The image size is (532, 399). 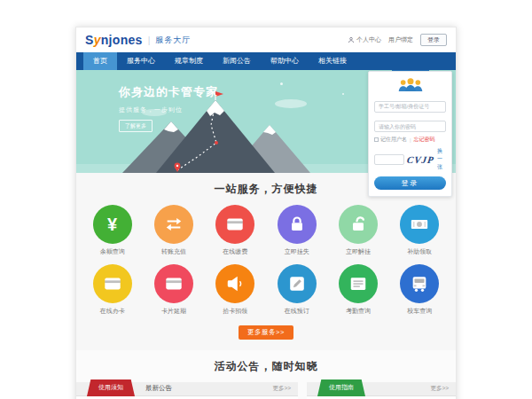 What do you see at coordinates (266, 374) in the screenshot?
I see `announcements-section: 活动公告，随时知晓 使用须知 最新公告 更多>> 使用指南 更多>>` at bounding box center [266, 374].